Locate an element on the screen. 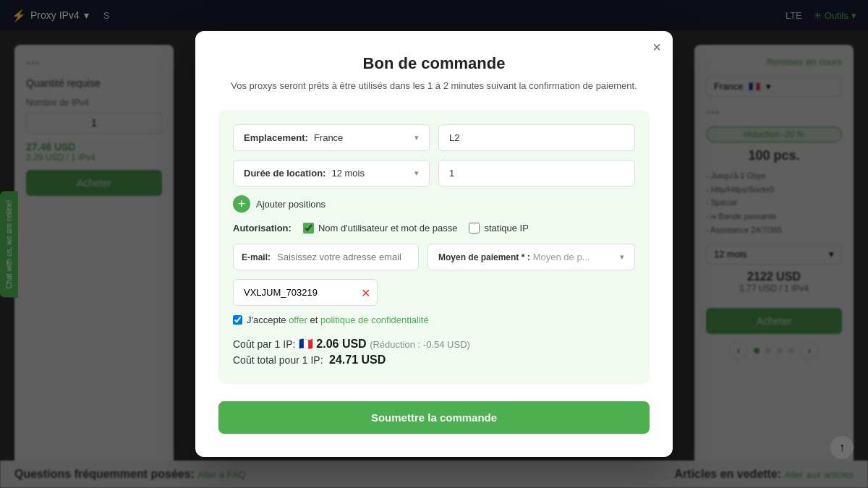 This screenshot has width=868, height=488. quantity-group is located at coordinates (537, 174).